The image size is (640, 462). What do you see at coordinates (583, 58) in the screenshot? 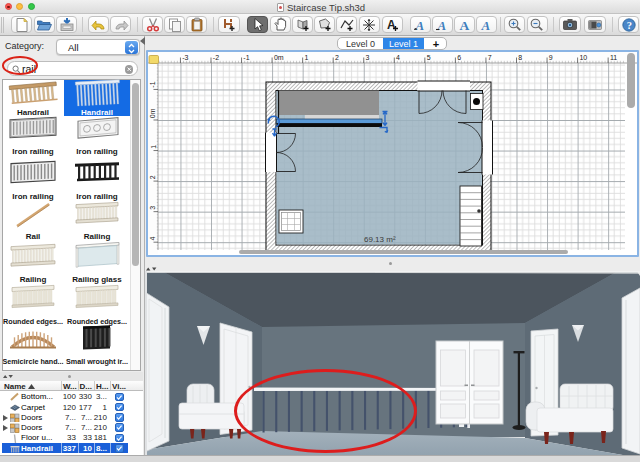
I see `svg-text: 10` at bounding box center [583, 58].